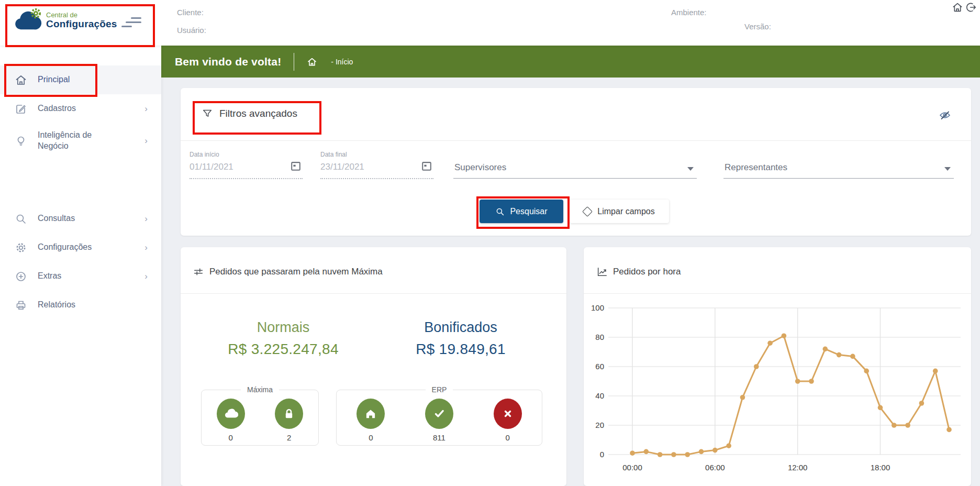 This screenshot has width=980, height=486. Describe the element at coordinates (81, 266) in the screenshot. I see `sidebar-nav: Principal Cadastros › Inteligência de Ne…` at that location.